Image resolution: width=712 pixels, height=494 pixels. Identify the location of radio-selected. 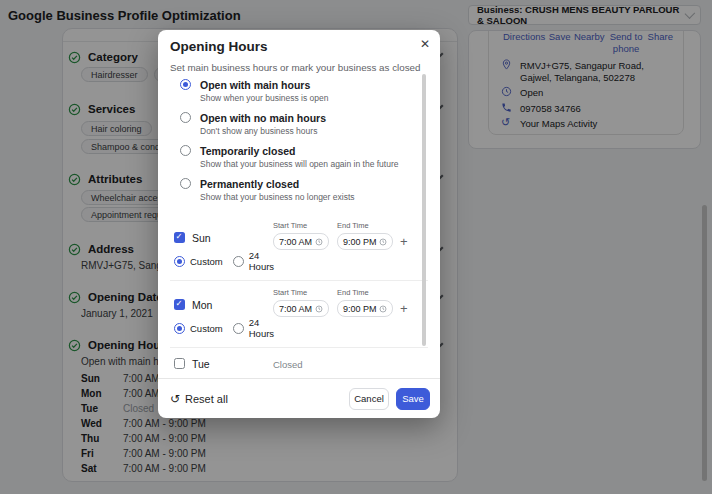
(186, 84).